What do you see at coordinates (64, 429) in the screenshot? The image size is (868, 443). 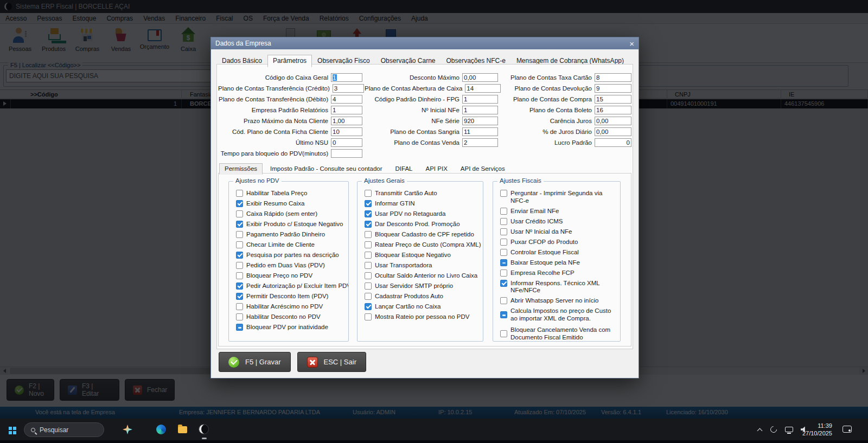 I see `taskbar-search: Pesquisar` at bounding box center [64, 429].